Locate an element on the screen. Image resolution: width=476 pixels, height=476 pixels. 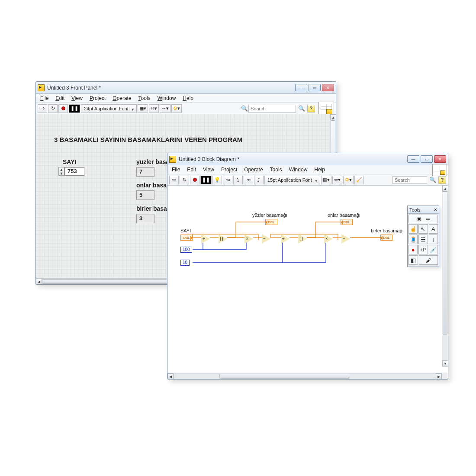
subtract-node: − is located at coordinates (268, 239).